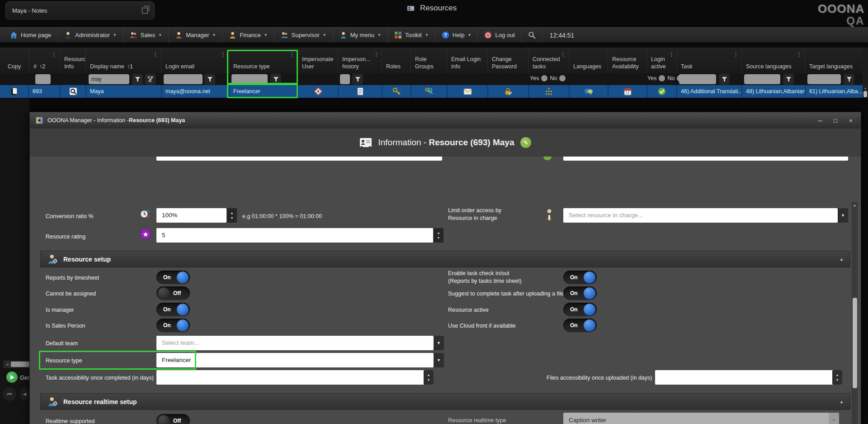 This screenshot has height=424, width=868. What do you see at coordinates (173, 419) in the screenshot?
I see `realtime-supported-toggle: Off` at bounding box center [173, 419].